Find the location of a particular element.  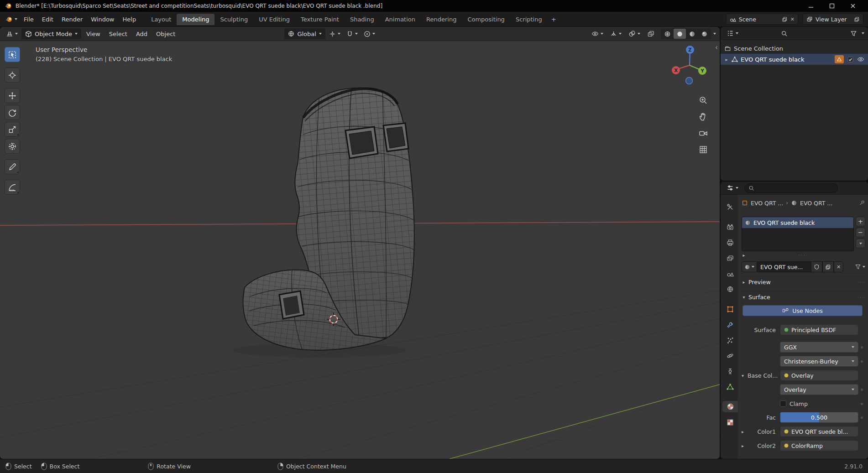

new-material-button is located at coordinates (828, 267).